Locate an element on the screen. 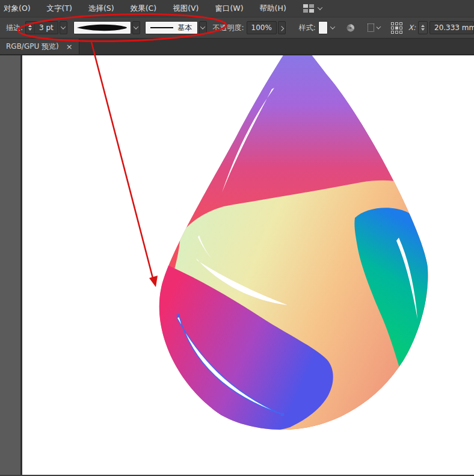  stroke-weight-dropdown is located at coordinates (64, 28).